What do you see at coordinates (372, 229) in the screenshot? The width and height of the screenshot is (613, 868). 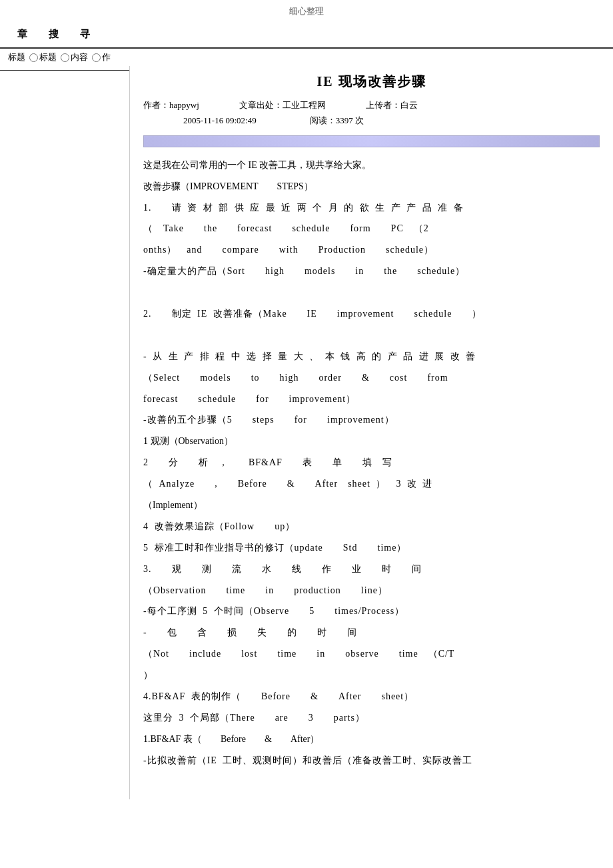 I see `body-line-4: （ Take the forecast schedule form PC （2` at bounding box center [372, 229].